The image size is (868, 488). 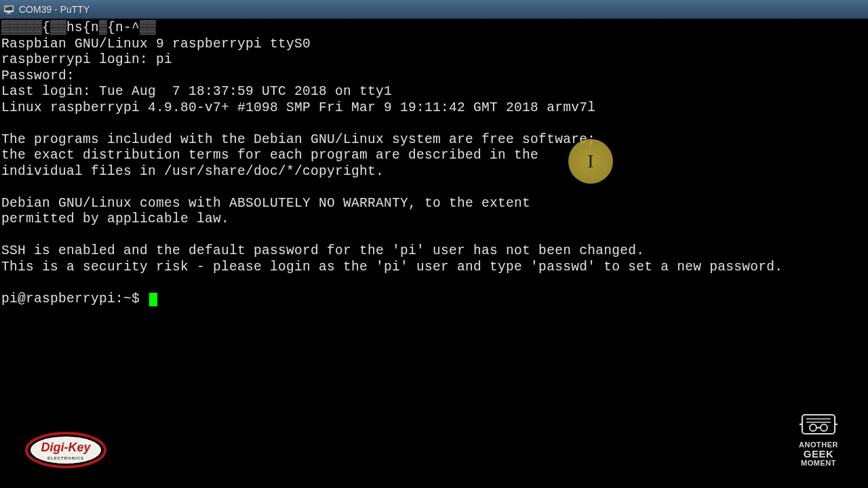 I want to click on terminal-password-prompt: Password:, so click(x=38, y=76).